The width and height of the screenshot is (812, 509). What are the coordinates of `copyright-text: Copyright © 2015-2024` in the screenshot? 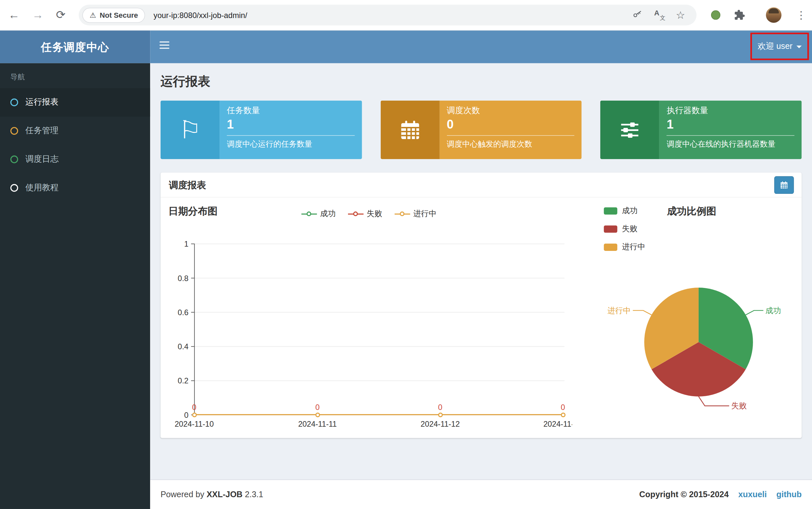 It's located at (684, 494).